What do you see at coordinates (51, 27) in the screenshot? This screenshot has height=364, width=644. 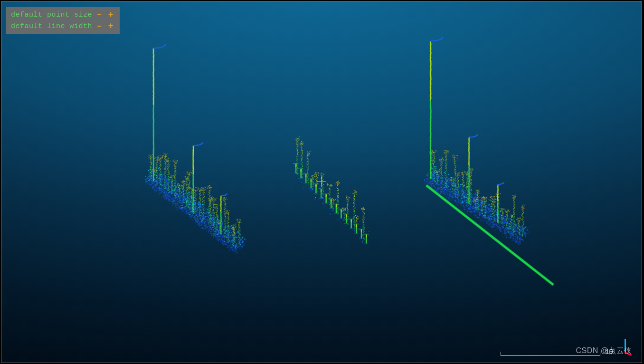 I see `line-width-label: default line width` at bounding box center [51, 27].